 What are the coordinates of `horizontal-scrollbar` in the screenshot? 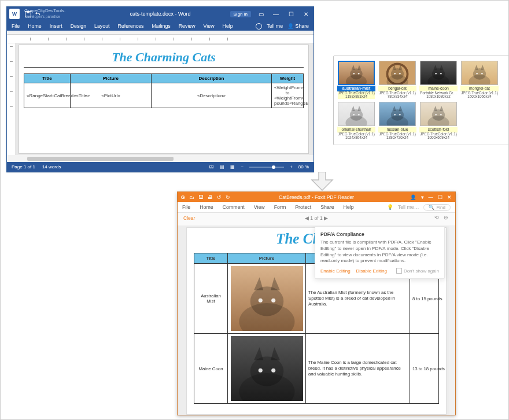 It's located at (160, 159).